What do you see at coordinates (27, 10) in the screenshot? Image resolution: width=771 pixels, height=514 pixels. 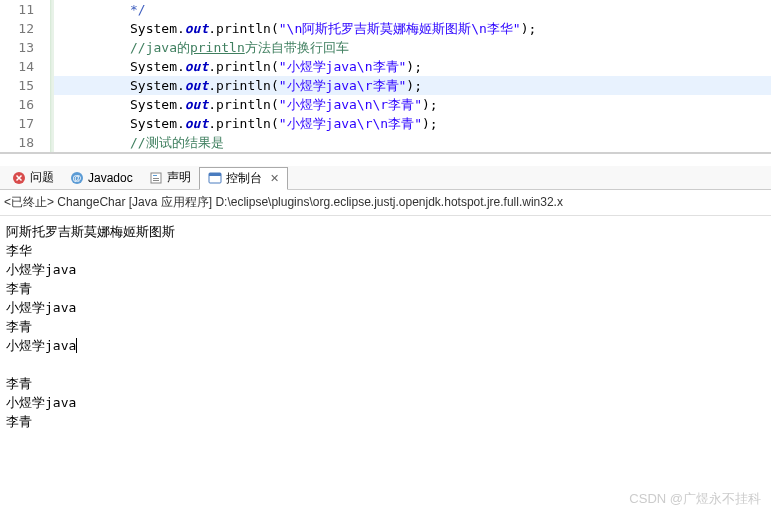 I see `line-number: 11` at bounding box center [27, 10].